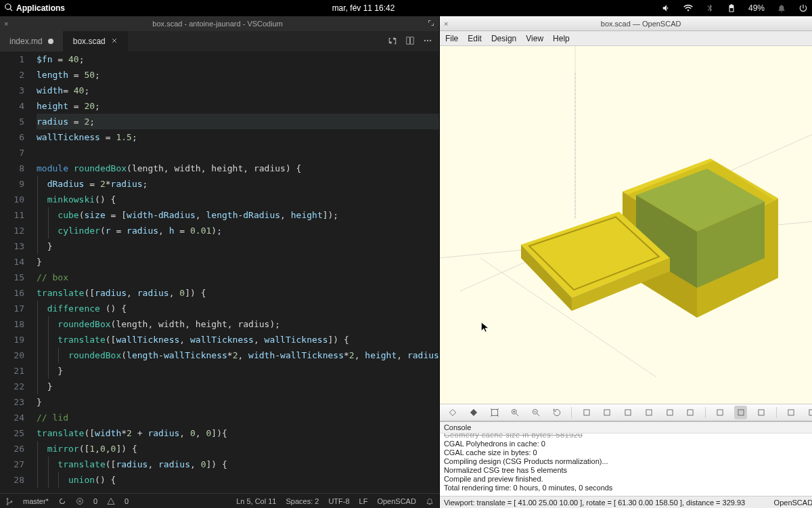  What do you see at coordinates (238, 122) in the screenshot?
I see `code-line: radius = 2;` at bounding box center [238, 122].